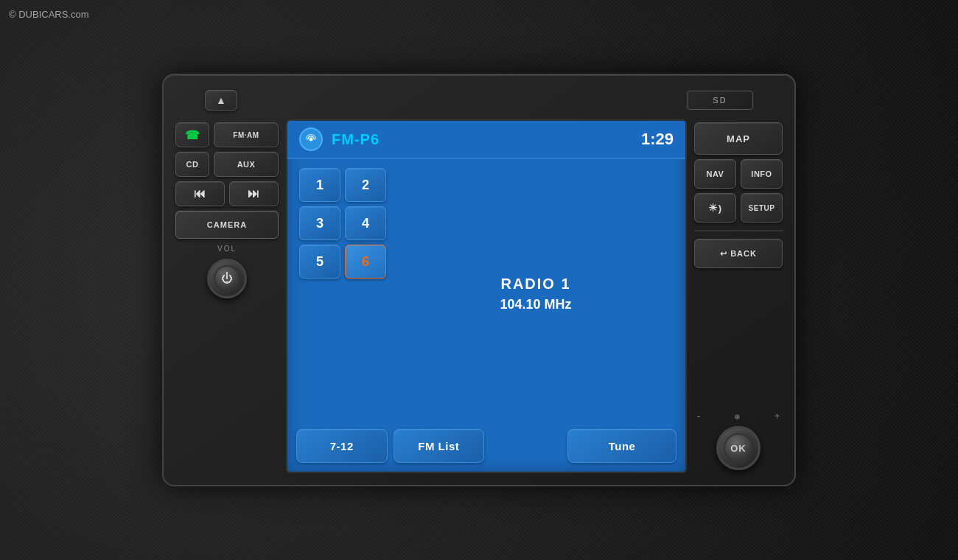 The image size is (958, 560). I want to click on radio-name: RADIO 1, so click(535, 284).